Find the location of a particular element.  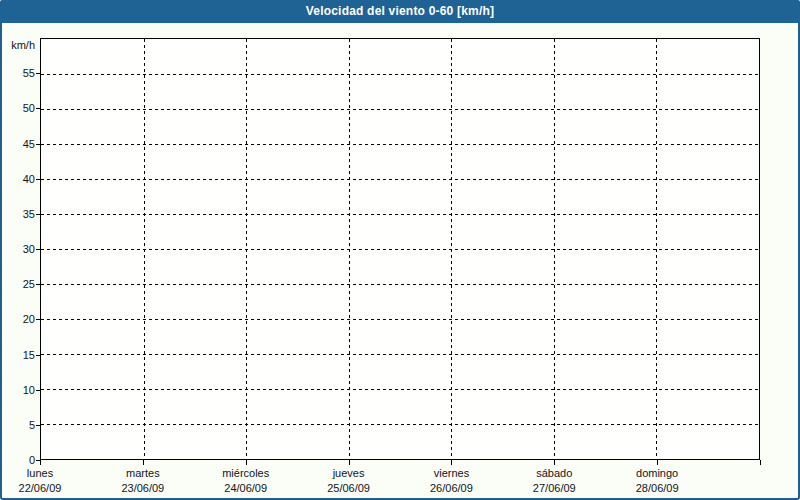

x-tick-date-label: 27/06/09 is located at coordinates (554, 488).